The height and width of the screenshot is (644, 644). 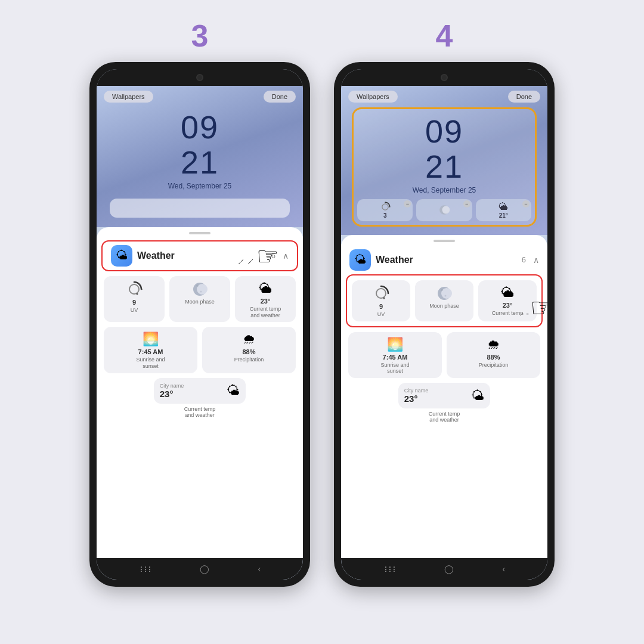 What do you see at coordinates (249, 360) in the screenshot?
I see `precipitation-label-3: Precipitation` at bounding box center [249, 360].